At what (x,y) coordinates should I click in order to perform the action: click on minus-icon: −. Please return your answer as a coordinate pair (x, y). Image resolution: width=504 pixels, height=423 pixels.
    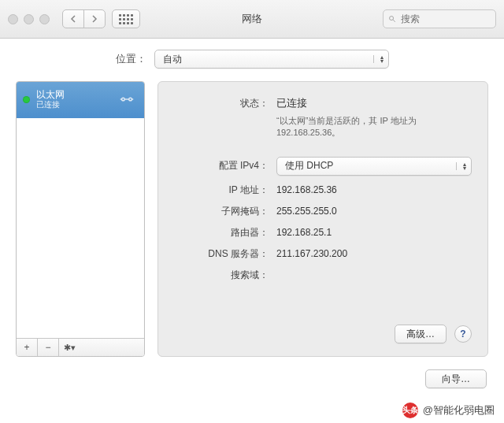
    Looking at the image, I should click on (47, 347).